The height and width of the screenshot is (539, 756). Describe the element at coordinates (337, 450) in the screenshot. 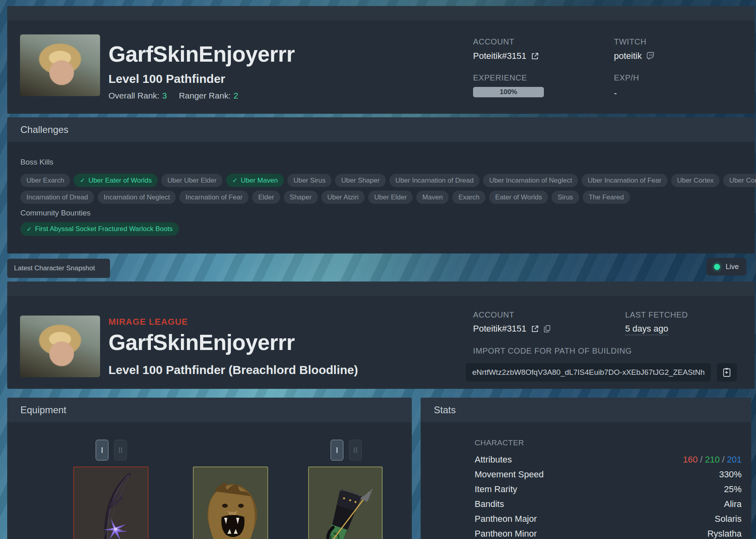

I see `weapon-set-2-tab-primary: I` at that location.